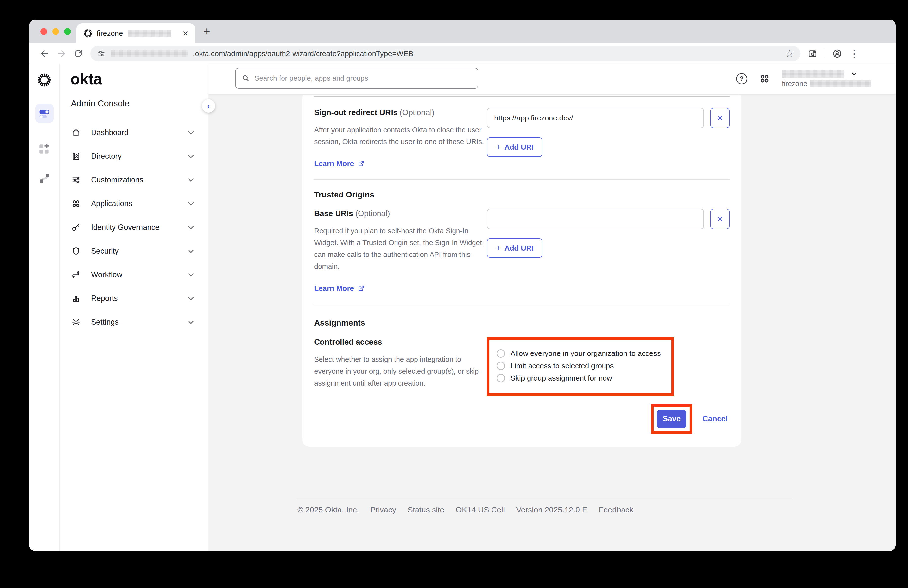 Image resolution: width=908 pixels, height=588 pixels. Describe the element at coordinates (208, 106) in the screenshot. I see `sidebar-collapse-button: ‹` at that location.